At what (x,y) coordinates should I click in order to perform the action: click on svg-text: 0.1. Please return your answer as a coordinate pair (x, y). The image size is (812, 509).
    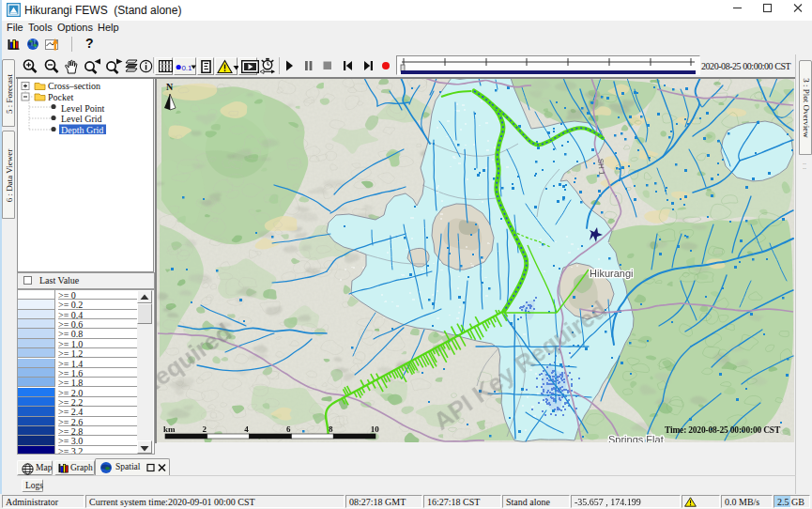
    Looking at the image, I should click on (187, 68).